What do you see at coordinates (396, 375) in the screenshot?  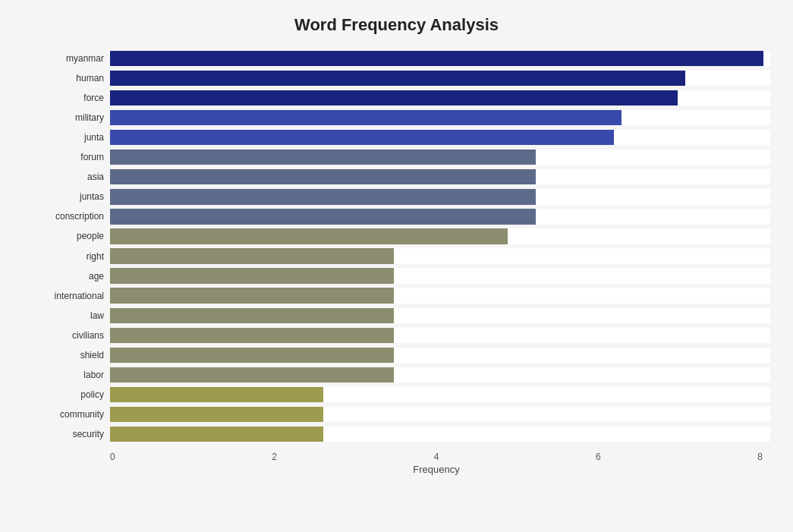 I see `bar-row: labor` at bounding box center [396, 375].